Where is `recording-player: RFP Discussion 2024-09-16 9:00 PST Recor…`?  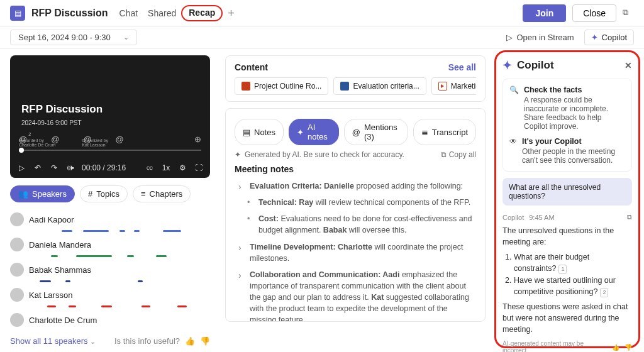 recording-player: RFP Discussion 2024-09-16 9:00 PST Recor… is located at coordinates (110, 117).